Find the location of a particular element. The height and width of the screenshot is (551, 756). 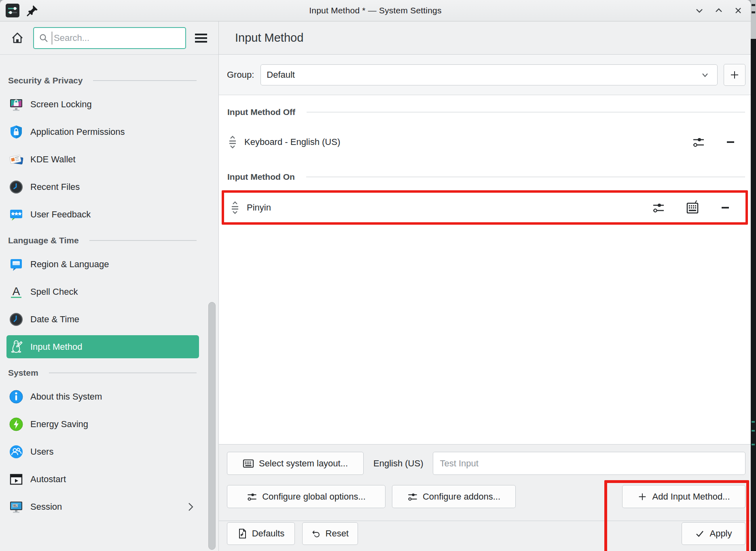

sidebar-item-application-permissions: Application Permissions is located at coordinates (103, 132).